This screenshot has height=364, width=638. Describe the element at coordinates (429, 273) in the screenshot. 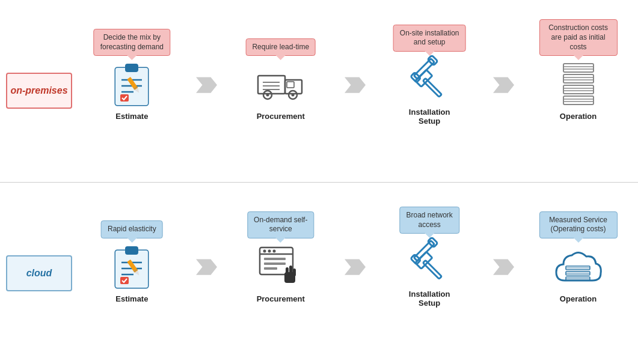

I see `installation-cl-bubble-wrap: Broad networkaccess` at that location.